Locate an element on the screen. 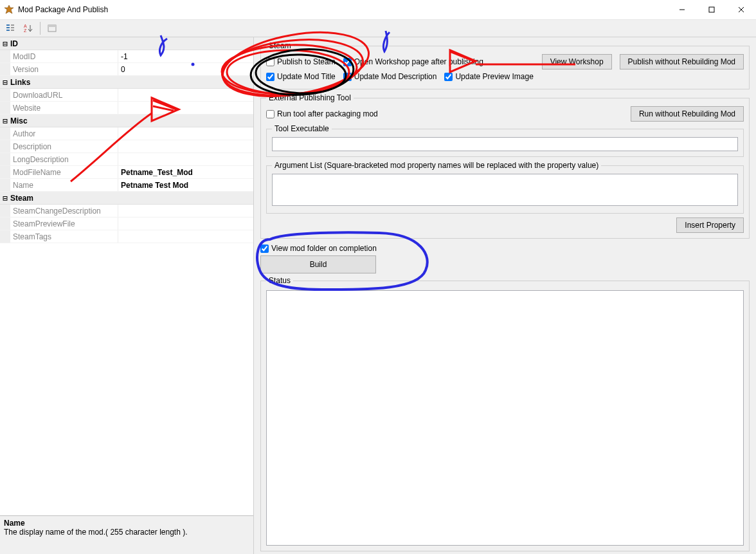 This screenshot has width=756, height=554. property-key: SteamPreviewFile is located at coordinates (64, 224).